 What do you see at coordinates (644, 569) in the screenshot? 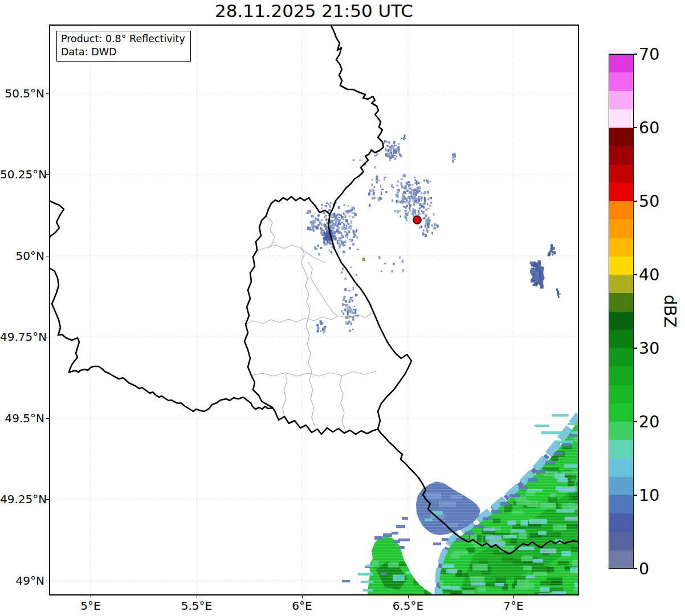
I see `colorbar-tick-label: 0` at bounding box center [644, 569].